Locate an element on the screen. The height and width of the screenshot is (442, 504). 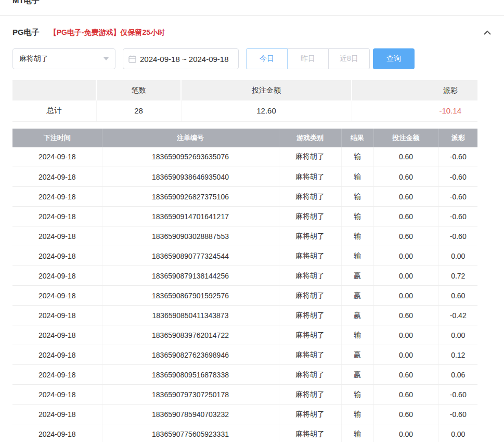
filter-bar: 麻将胡了 2024-09-18 ~ 2024-09-18 今日昨日近8日 查询 is located at coordinates (252, 53).